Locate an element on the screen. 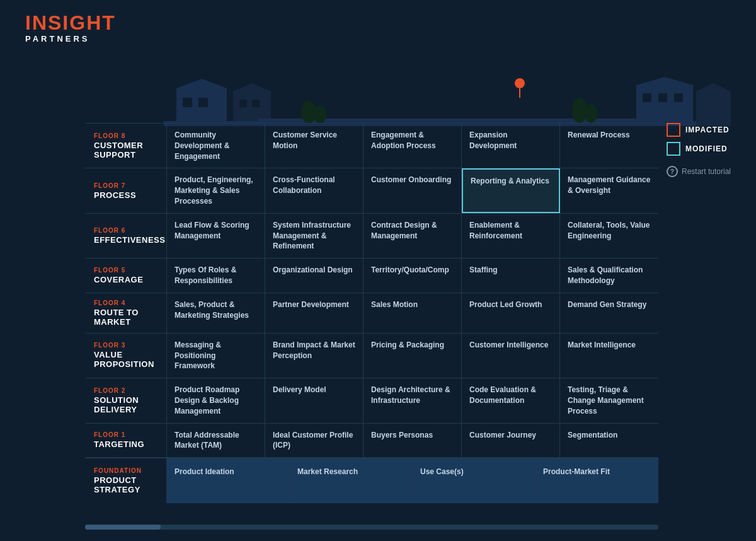 This screenshot has width=756, height=541. impacted-box is located at coordinates (673, 130).